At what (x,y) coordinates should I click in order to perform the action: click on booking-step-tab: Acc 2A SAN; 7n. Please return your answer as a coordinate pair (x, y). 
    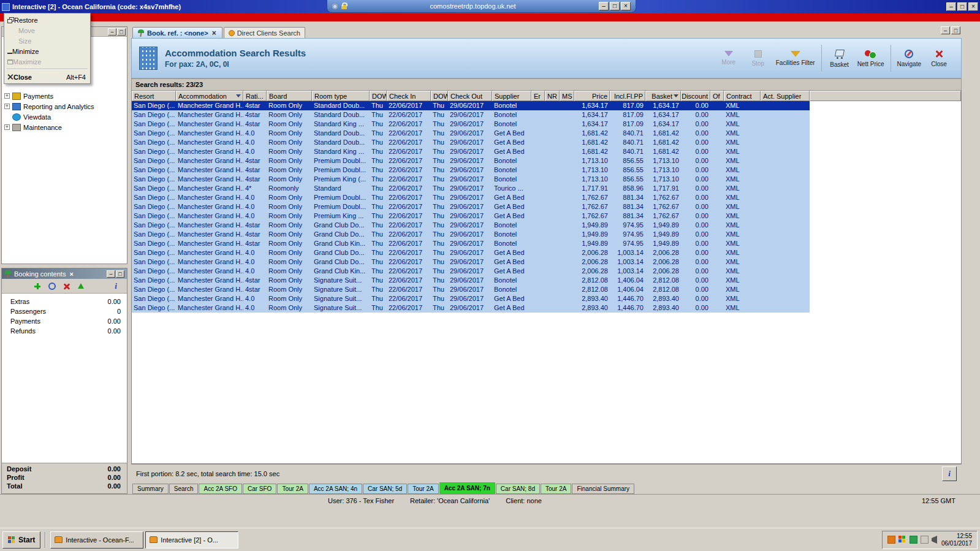
    Looking at the image, I should click on (467, 488).